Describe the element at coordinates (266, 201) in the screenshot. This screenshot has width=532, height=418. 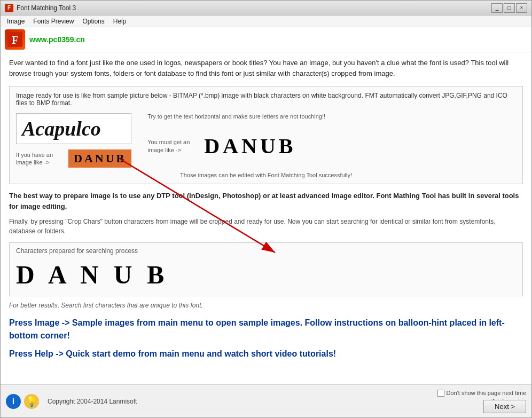
I see `dtp-text: The best way to prepare image is to use …` at that location.